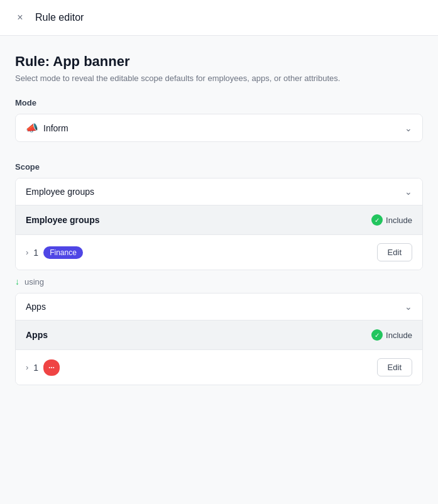 This screenshot has width=438, height=504. What do you see at coordinates (43, 368) in the screenshot?
I see `apps-items-left: › 1` at bounding box center [43, 368].